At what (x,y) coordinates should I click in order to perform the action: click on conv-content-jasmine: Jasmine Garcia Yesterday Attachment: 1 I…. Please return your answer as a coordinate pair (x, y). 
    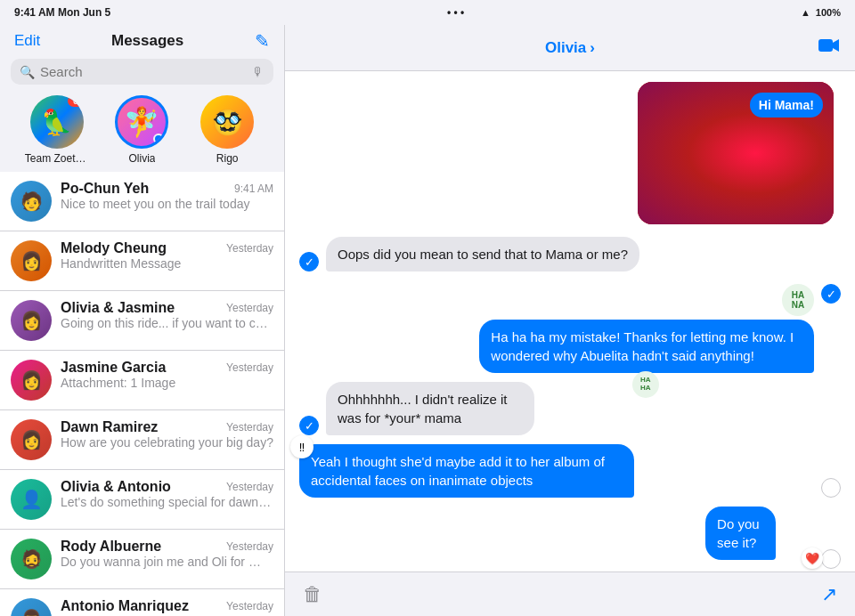
    Looking at the image, I should click on (167, 375).